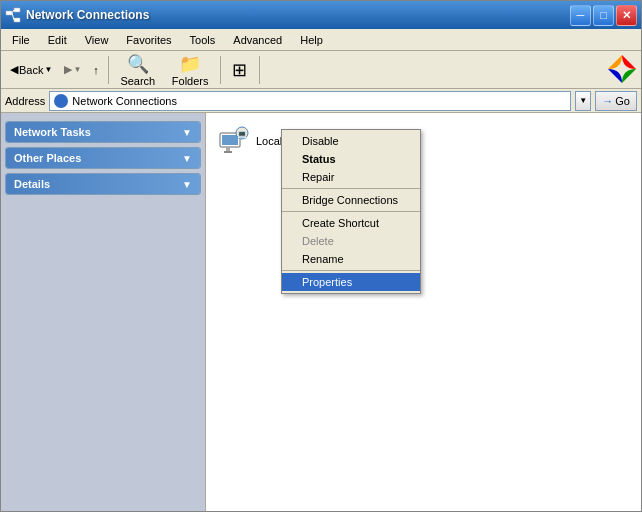 The width and height of the screenshot is (642, 512). What do you see at coordinates (61, 101) in the screenshot?
I see `network-connections-icon` at bounding box center [61, 101].